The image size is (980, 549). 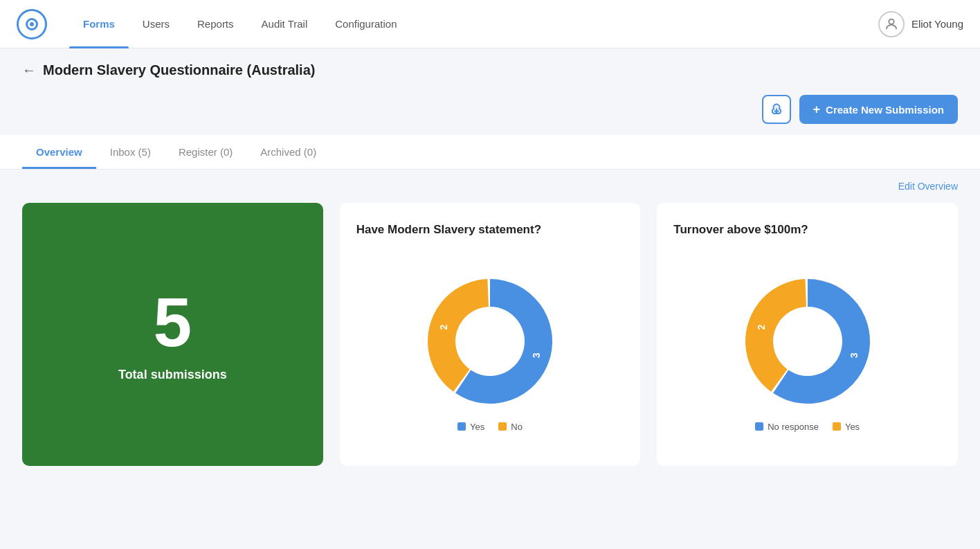 What do you see at coordinates (490, 352) in the screenshot?
I see `chart1-container: 32 Yes No` at bounding box center [490, 352].